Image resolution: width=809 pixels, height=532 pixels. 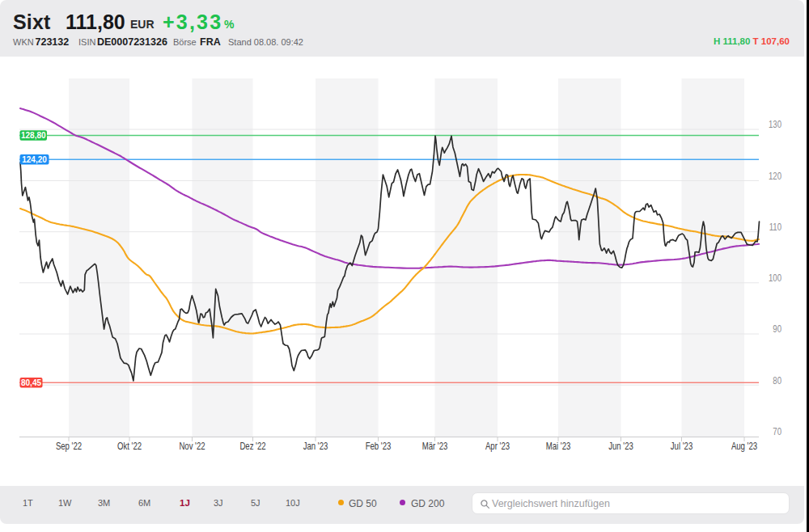 I want to click on svg-text: Sep '22, so click(x=69, y=446).